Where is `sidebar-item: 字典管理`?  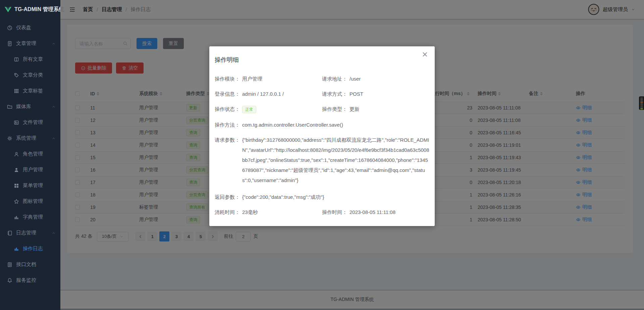 sidebar-item: 字典管理 is located at coordinates (30, 217).